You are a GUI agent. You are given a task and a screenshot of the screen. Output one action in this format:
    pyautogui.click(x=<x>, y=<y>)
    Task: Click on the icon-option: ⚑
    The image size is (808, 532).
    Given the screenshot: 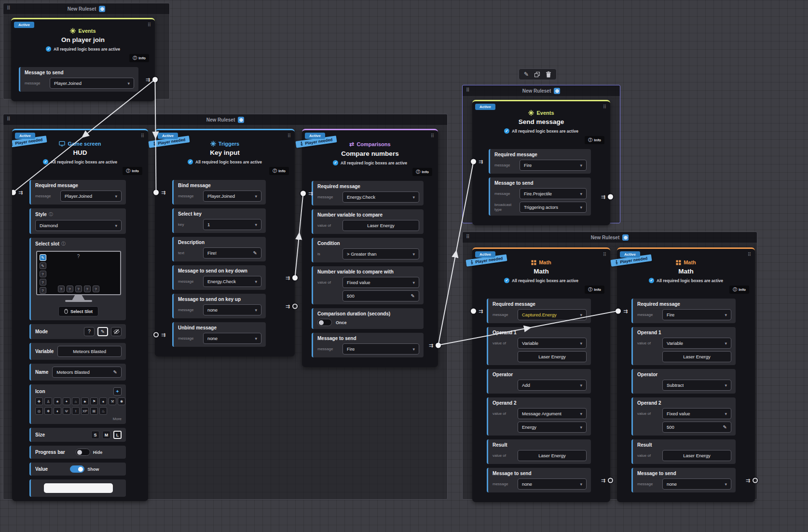 What is the action you would take?
    pyautogui.click(x=94, y=401)
    